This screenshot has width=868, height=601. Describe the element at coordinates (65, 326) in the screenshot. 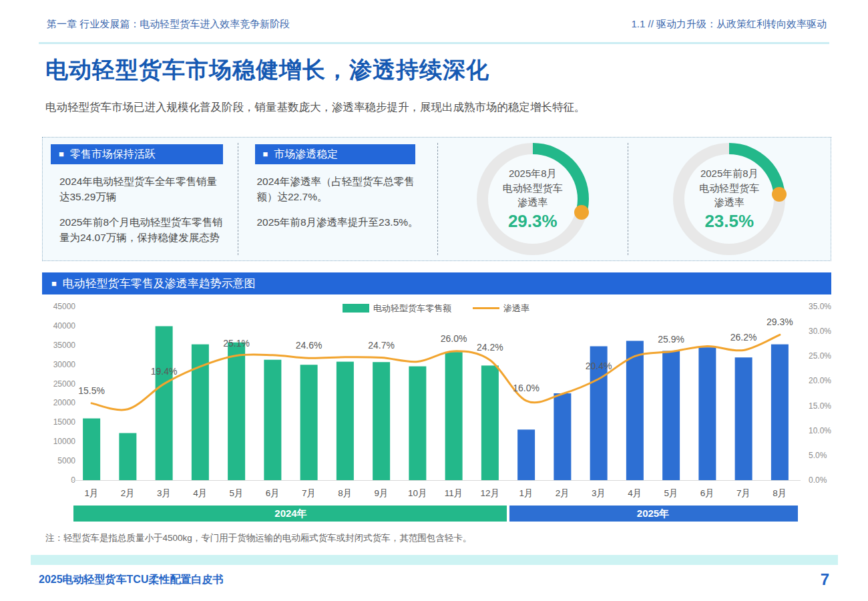

I see `left-axis-tick: 40000` at that location.